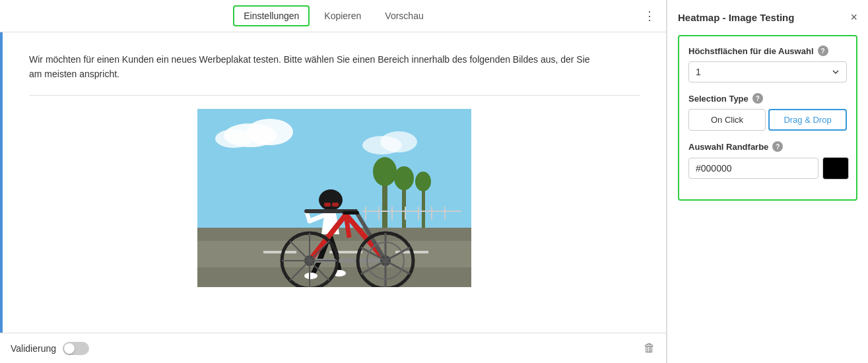 Image resolution: width=868 pixels, height=363 pixels. I want to click on more-options-icon: ⋮, so click(650, 16).